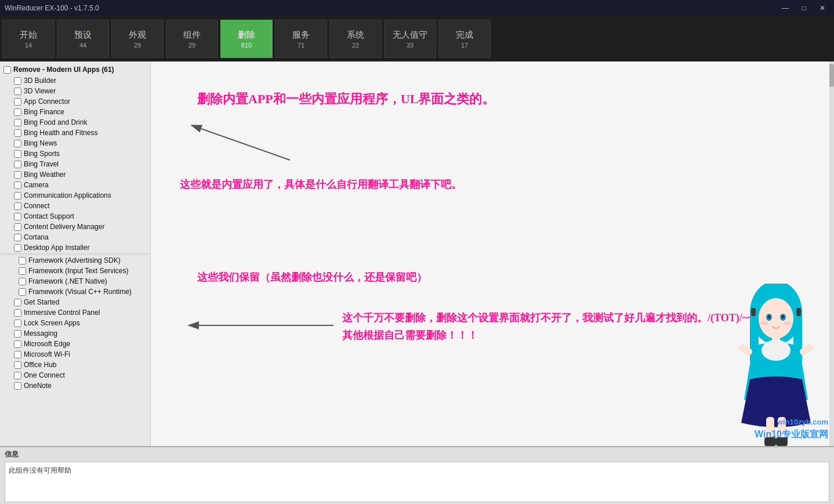  I want to click on nav-tab-0: 开始14, so click(28, 39).